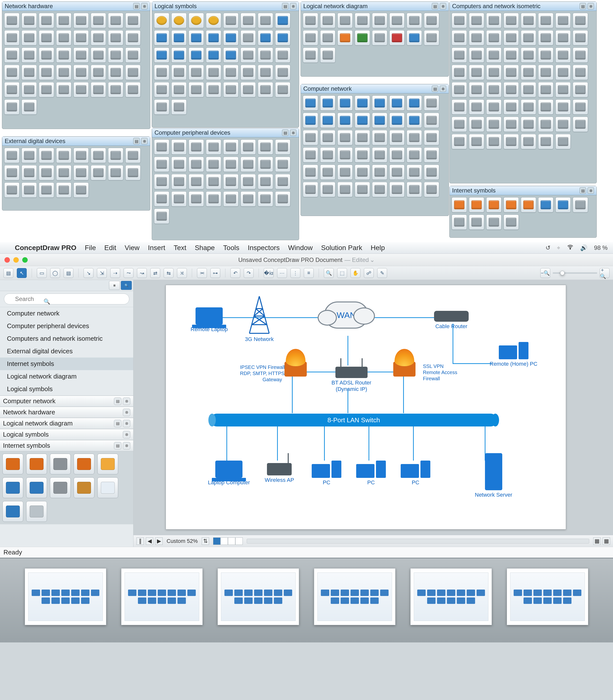  I want to click on ssl-firewall-shape, so click(404, 369).